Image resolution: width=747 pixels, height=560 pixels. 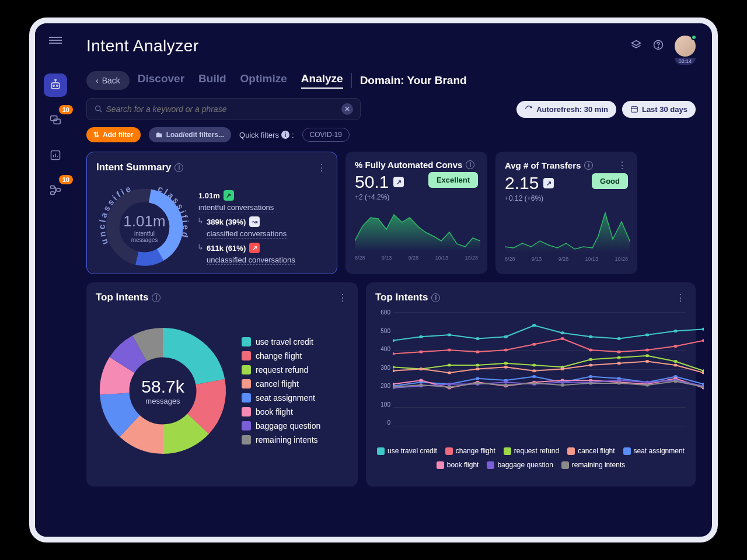 I want to click on top-intents-line-chart: 6005004003002001000, so click(x=531, y=376).